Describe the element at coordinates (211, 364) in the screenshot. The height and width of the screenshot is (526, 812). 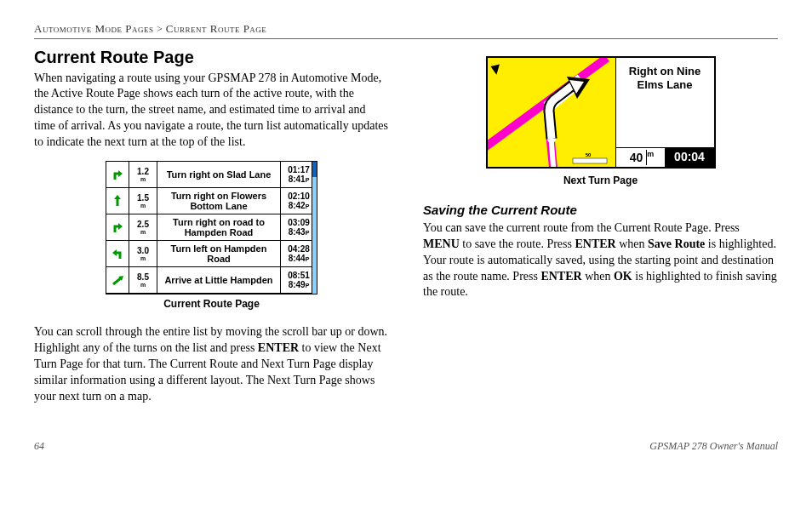
I see `scroll-paragraph: You can scroll through the entire list b…` at that location.